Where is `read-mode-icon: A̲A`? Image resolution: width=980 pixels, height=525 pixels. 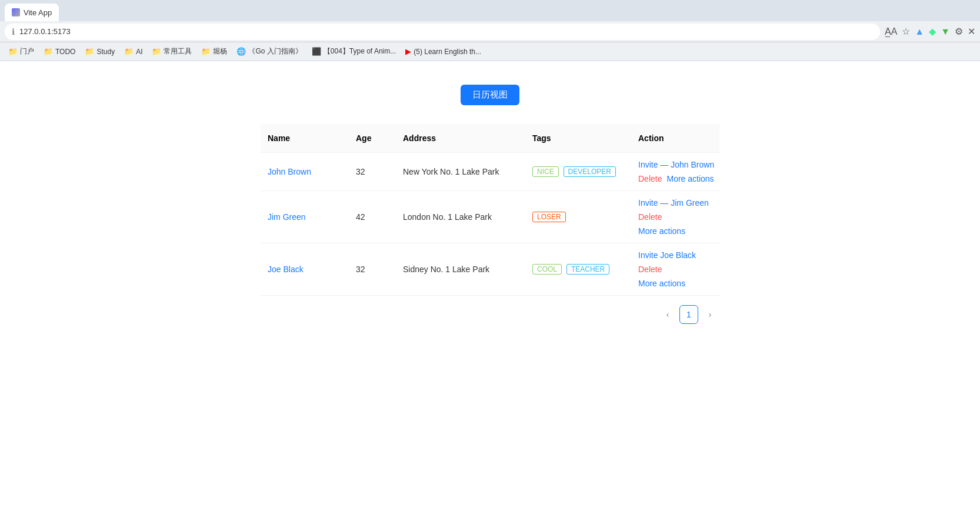
read-mode-icon: A̲A is located at coordinates (891, 32).